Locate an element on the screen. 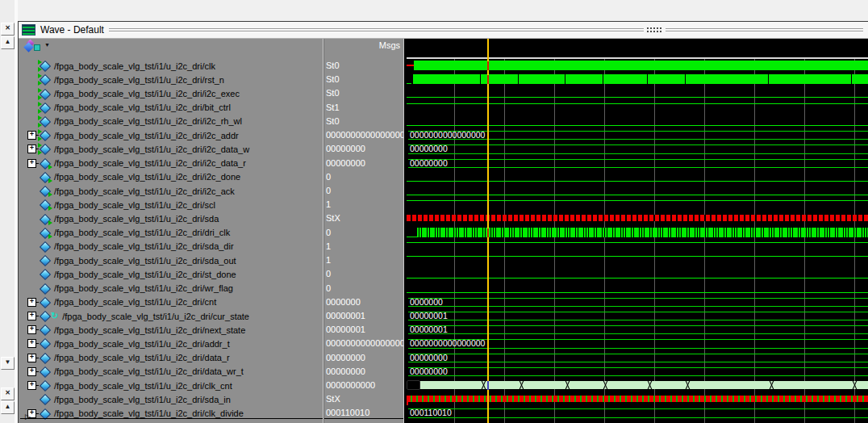 The height and width of the screenshot is (423, 868). signal-row-i2c_ack: /fpga_body_scale_vlg_tst/i1/u_i2c_dri/i2… is located at coordinates (171, 191).